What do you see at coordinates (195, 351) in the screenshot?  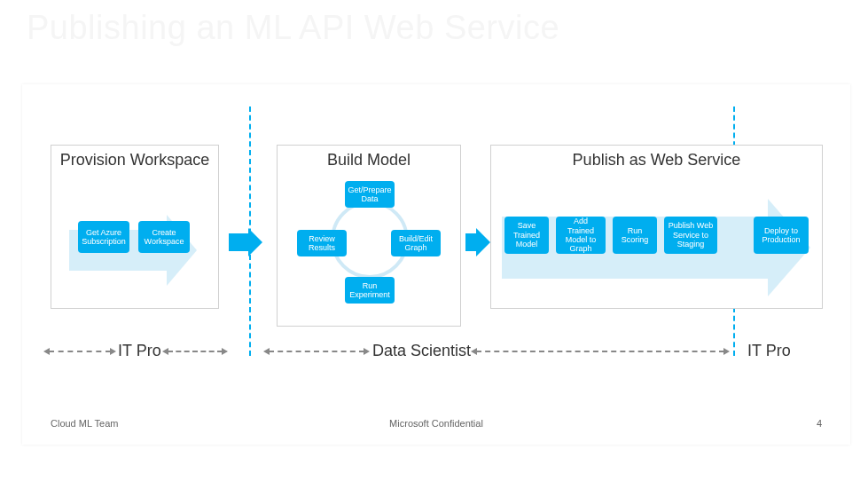 I see `role-line-left-b` at bounding box center [195, 351].